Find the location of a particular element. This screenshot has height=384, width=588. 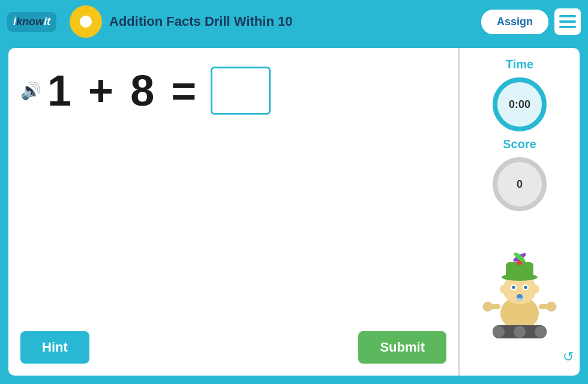

question-text: 1 + 8 = is located at coordinates (123, 91).